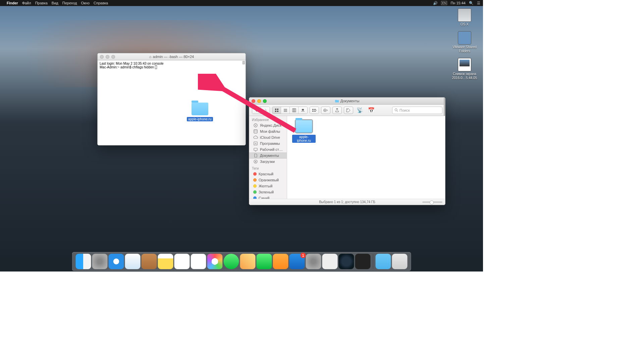  I want to click on terminal-cursor, so click(156, 67).